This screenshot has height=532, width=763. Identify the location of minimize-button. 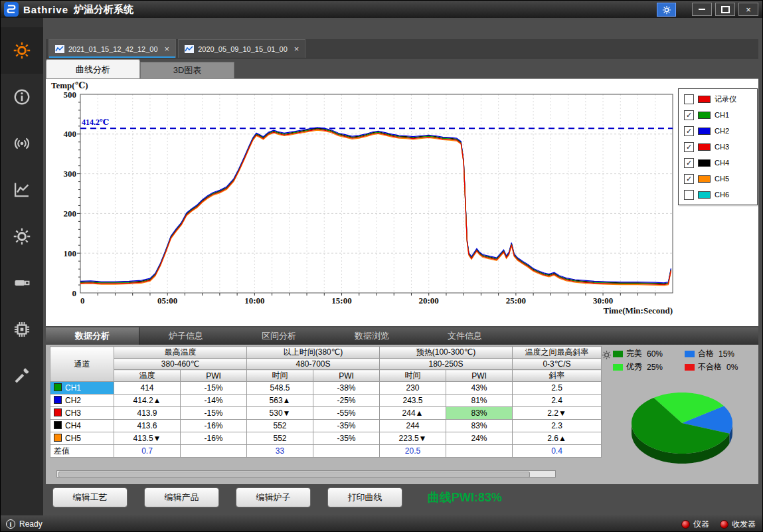
(702, 9).